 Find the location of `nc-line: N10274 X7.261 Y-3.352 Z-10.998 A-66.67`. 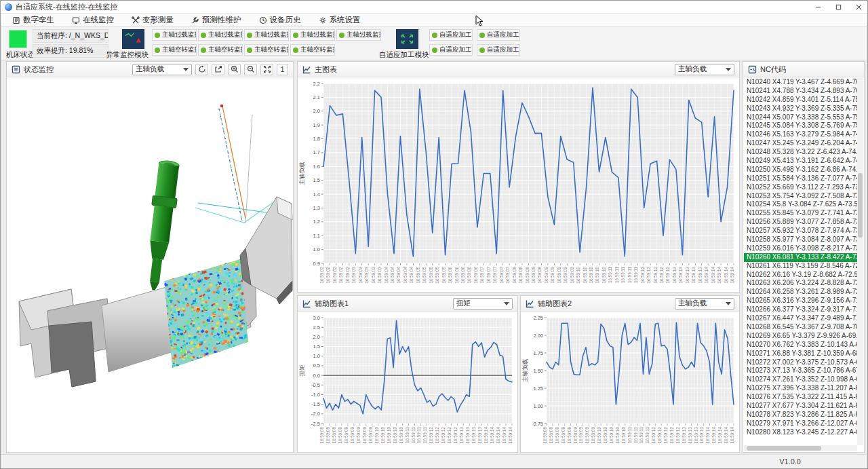

nc-line: N10274 X7.261 Y-3.352 Z-10.998 A-66.67 is located at coordinates (800, 380).